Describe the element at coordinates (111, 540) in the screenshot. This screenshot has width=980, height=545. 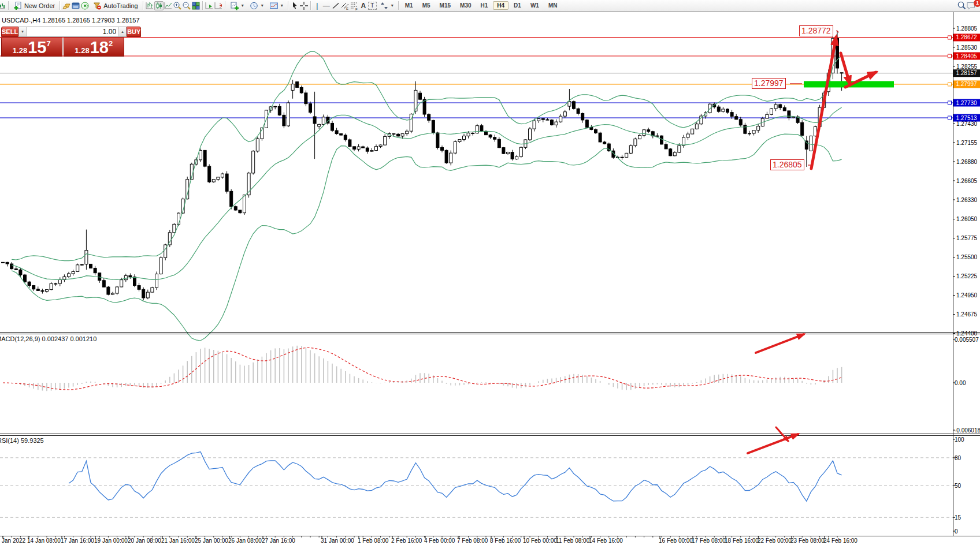
I see `time-tick-label: 19 Jan 00:00` at that location.